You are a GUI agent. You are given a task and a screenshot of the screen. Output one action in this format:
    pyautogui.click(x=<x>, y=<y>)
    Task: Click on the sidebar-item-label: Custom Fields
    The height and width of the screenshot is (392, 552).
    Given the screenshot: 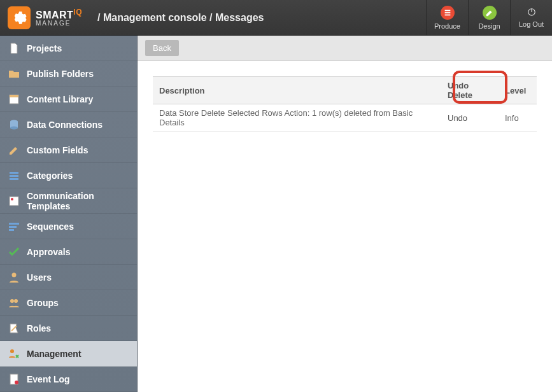 What is the action you would take?
    pyautogui.click(x=57, y=150)
    